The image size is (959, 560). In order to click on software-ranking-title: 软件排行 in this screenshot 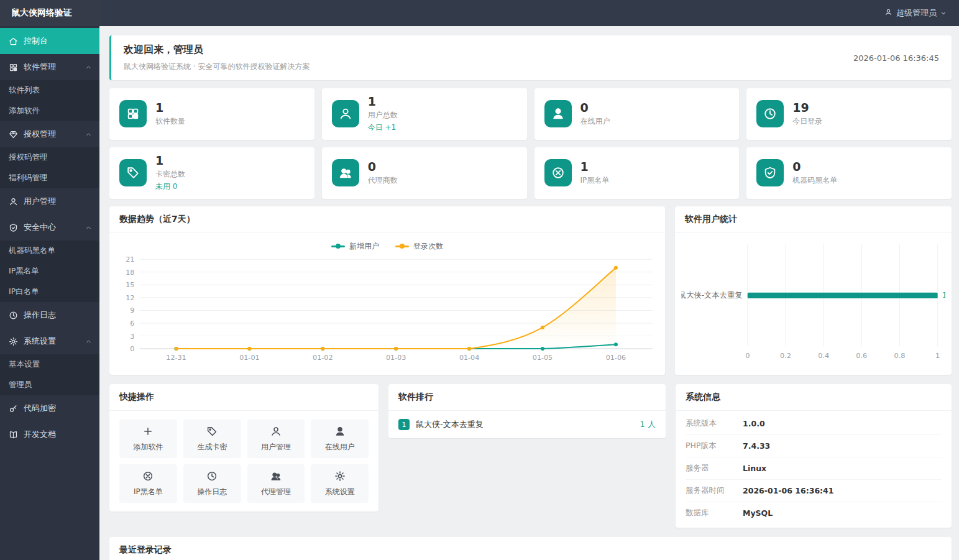, I will do `click(527, 398)`.